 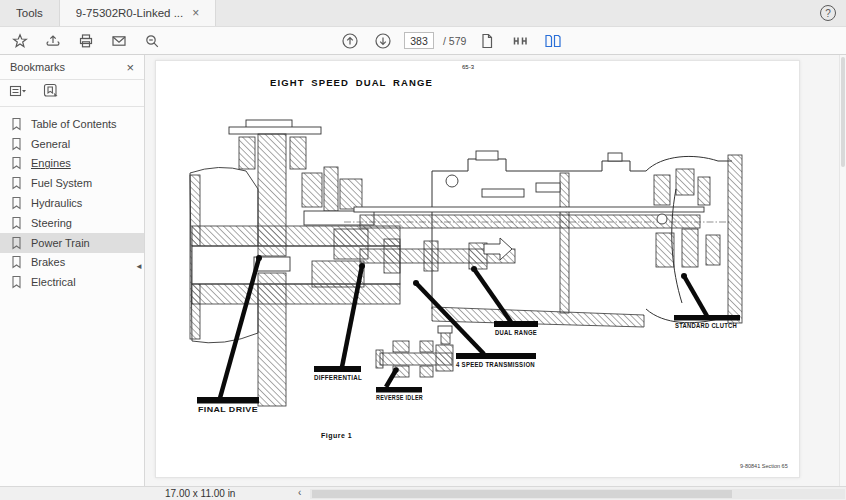 What do you see at coordinates (74, 124) in the screenshot?
I see `bookmark-item-label: Table of Contents` at bounding box center [74, 124].